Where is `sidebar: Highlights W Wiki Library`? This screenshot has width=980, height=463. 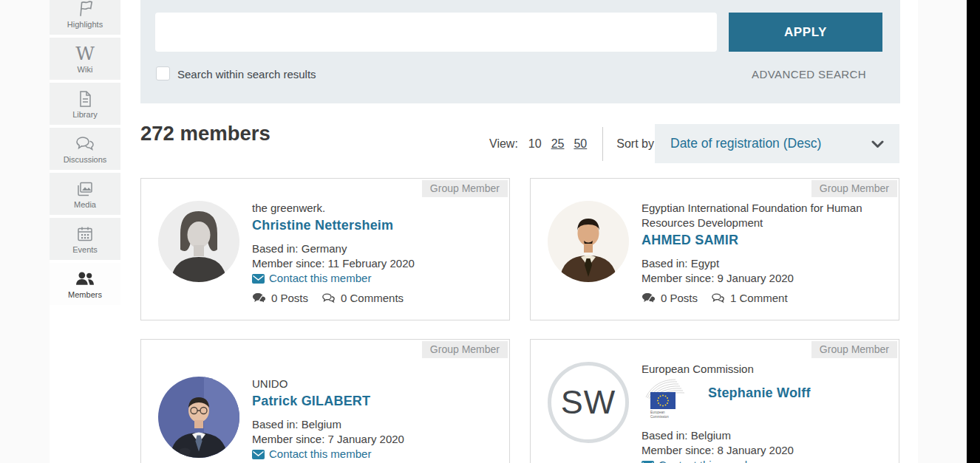 sidebar: Highlights W Wiki Library is located at coordinates (85, 154).